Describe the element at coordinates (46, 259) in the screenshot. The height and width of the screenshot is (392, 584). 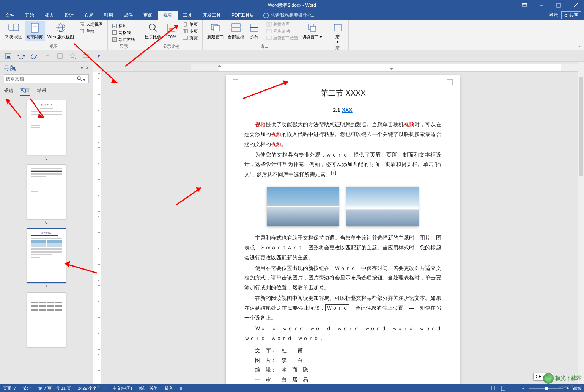
I see `page-thumb-7: 第二节 XXX 7` at that location.